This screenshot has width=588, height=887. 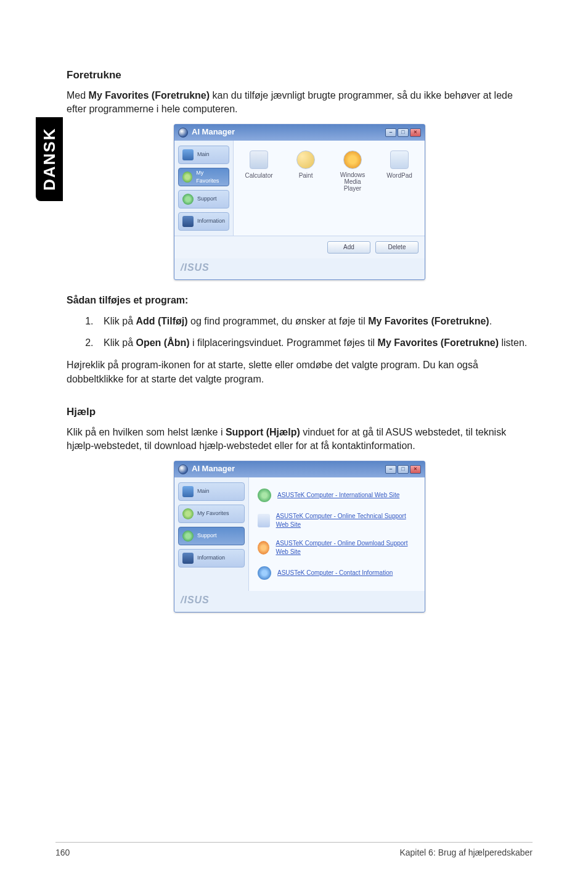 What do you see at coordinates (146, 432) in the screenshot?
I see `text: Klik på en hvilken som helst lænke i` at bounding box center [146, 432].